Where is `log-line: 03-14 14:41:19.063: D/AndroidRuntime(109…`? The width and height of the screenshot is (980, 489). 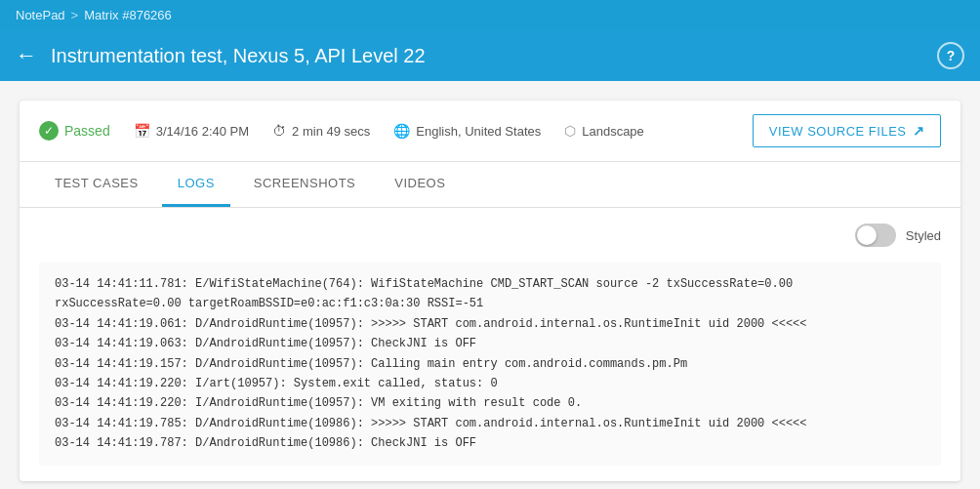 log-line: 03-14 14:41:19.063: D/AndroidRuntime(109… is located at coordinates (490, 344).